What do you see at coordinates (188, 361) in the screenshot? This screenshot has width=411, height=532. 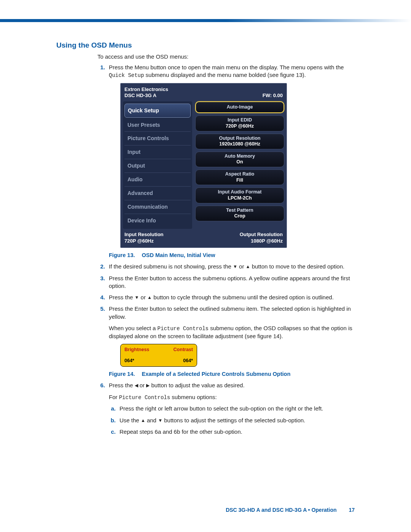 I see `pc-contrast-value: 064*` at bounding box center [188, 361].